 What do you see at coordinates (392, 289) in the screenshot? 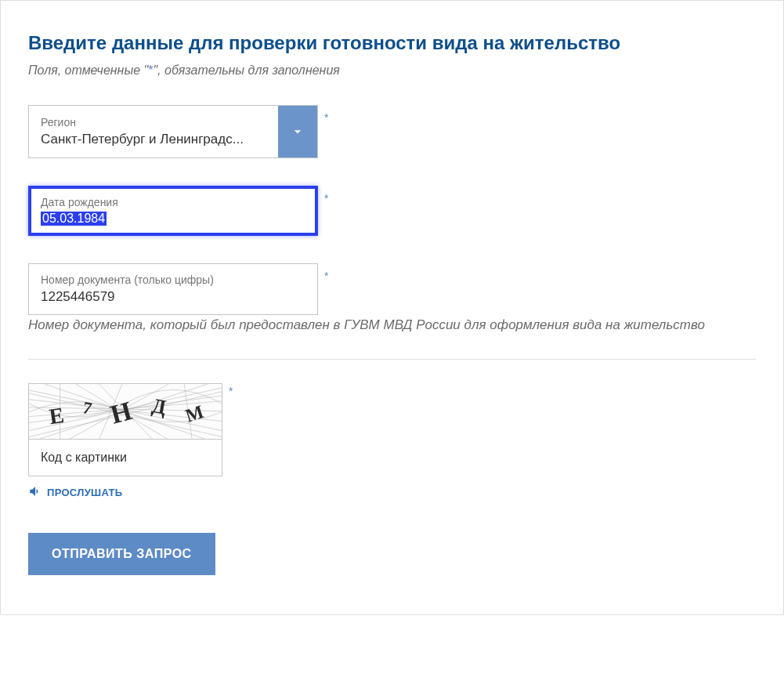
I see `docnum-field-row: Номер документа (только цифры) 122544657…` at bounding box center [392, 289].